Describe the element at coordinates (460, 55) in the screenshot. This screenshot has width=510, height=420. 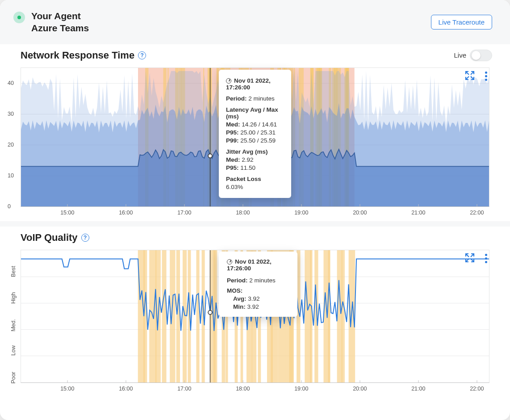
I see `live-label: Live` at that location.